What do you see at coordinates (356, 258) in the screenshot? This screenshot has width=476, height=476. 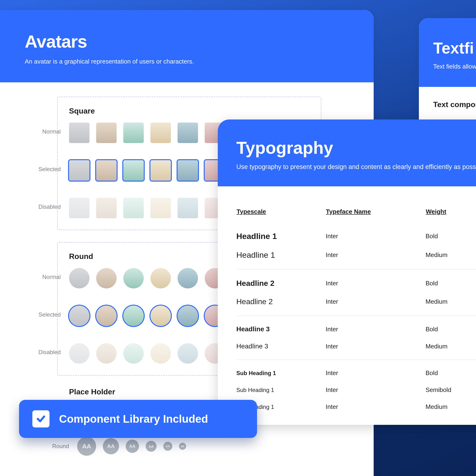 I see `typography-row: Headline 1InterMedium` at bounding box center [356, 258].